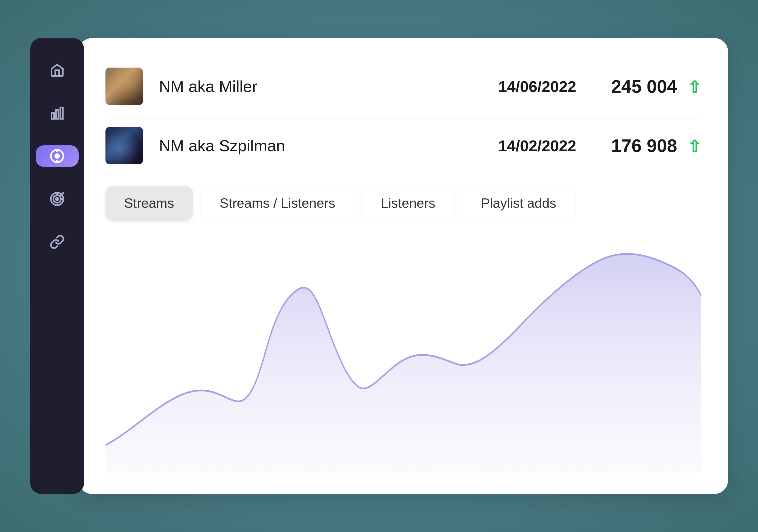  Describe the element at coordinates (408, 203) in the screenshot. I see `tab-listeners: Listeners` at that location.